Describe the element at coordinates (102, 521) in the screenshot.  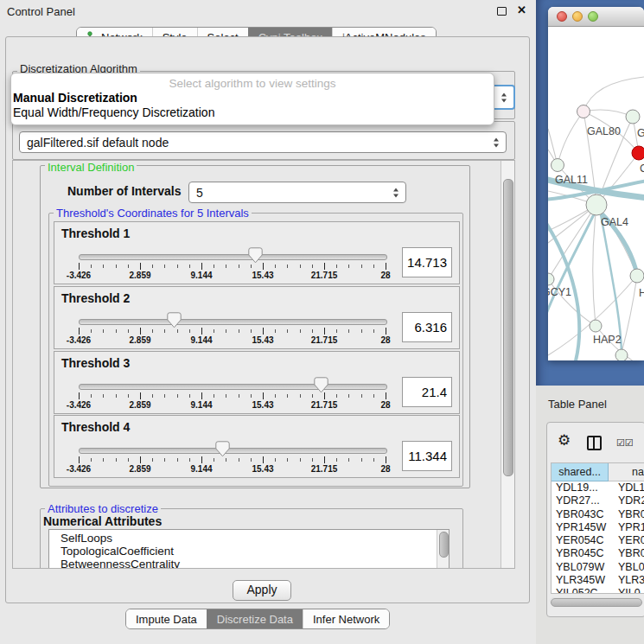
I see `numerical-attributes-label: Numerical Attributes` at that location.